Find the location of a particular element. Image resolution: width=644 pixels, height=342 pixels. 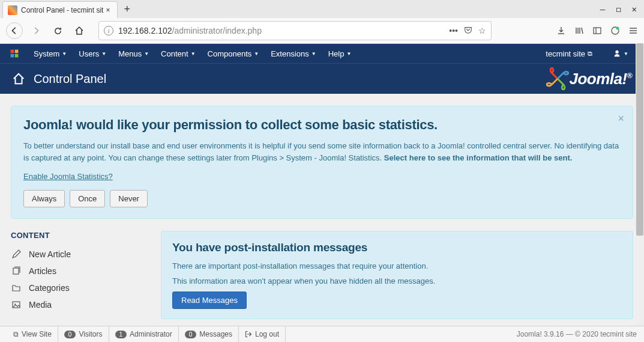

logout-link: Log out is located at coordinates (262, 334).